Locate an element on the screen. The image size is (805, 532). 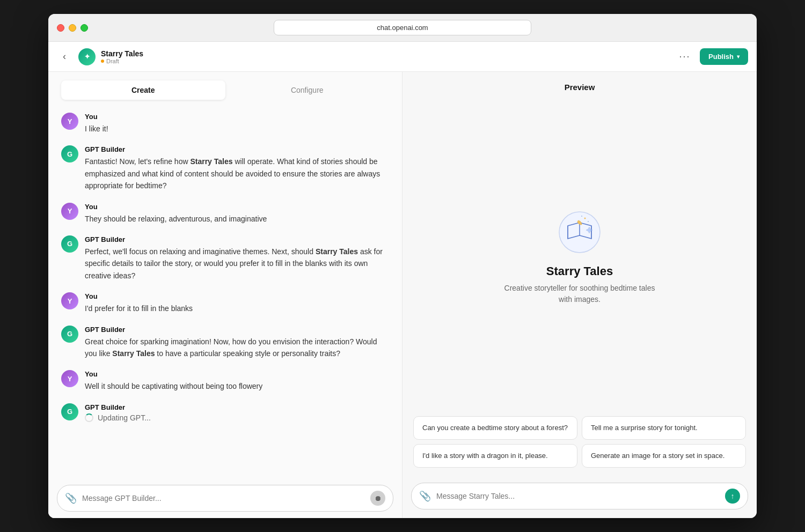
message-content: You They should be relaxing, adventurous… is located at coordinates (237, 213).